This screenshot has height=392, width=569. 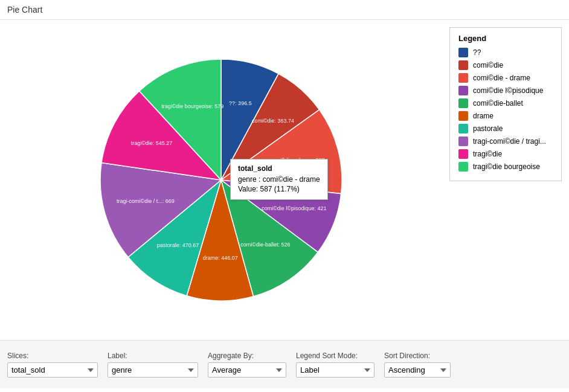 What do you see at coordinates (487, 154) in the screenshot?
I see `legend-item-label: tragi©die` at bounding box center [487, 154].